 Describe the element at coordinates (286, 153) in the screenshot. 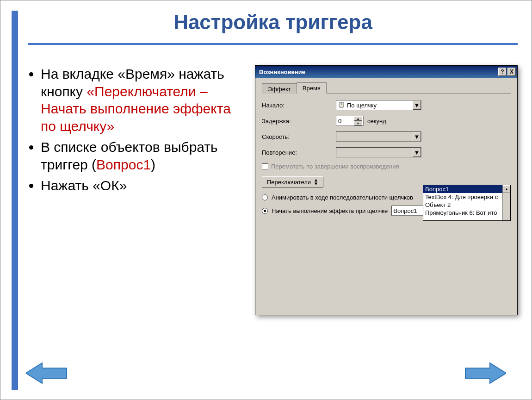

I see `label-repeat: Повторение:` at that location.